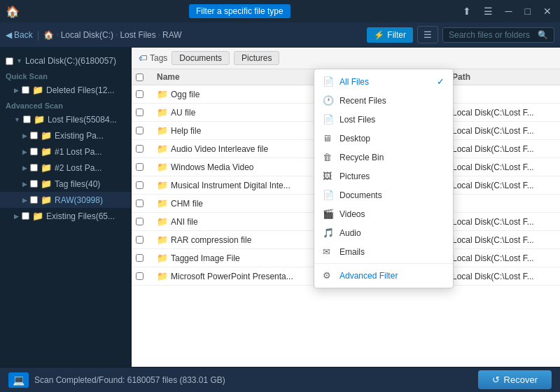 This screenshot has height=392, width=560. Describe the element at coordinates (328, 232) in the screenshot. I see `item-icon-audio: 🎵` at that location.